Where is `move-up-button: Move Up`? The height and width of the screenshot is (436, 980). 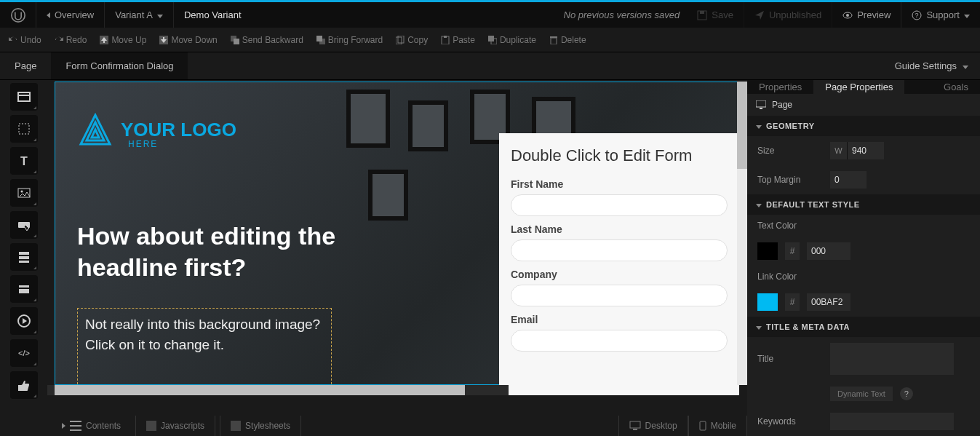 move-up-button: Move Up is located at coordinates (123, 40).